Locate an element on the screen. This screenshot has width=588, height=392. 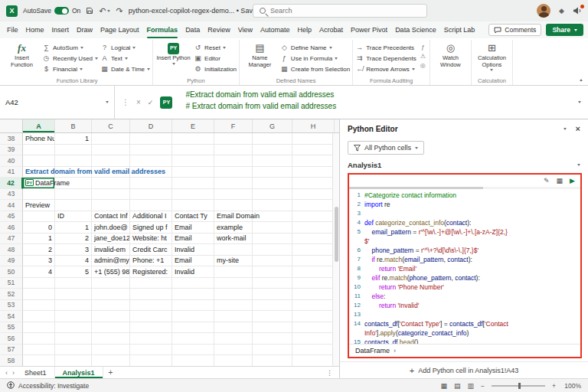
add-sheet-button: + is located at coordinates (111, 372).